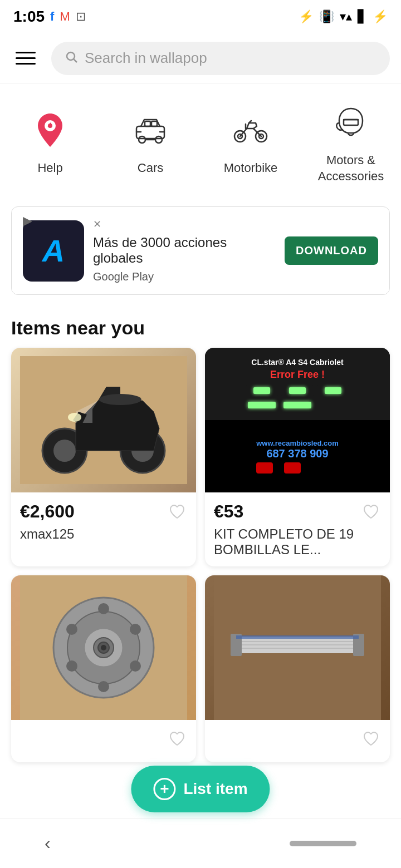 This screenshot has height=868, width=401. I want to click on item-title-1: xmax125, so click(104, 534).